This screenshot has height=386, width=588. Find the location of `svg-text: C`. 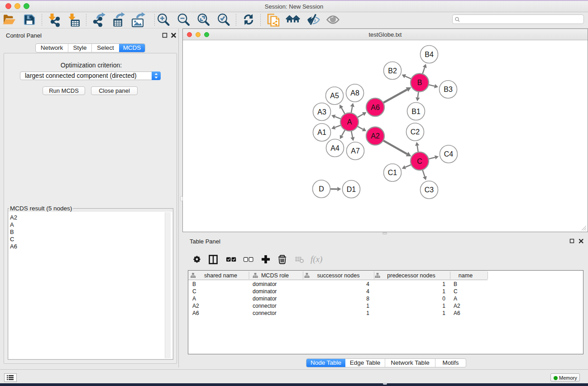

svg-text: C is located at coordinates (420, 161).